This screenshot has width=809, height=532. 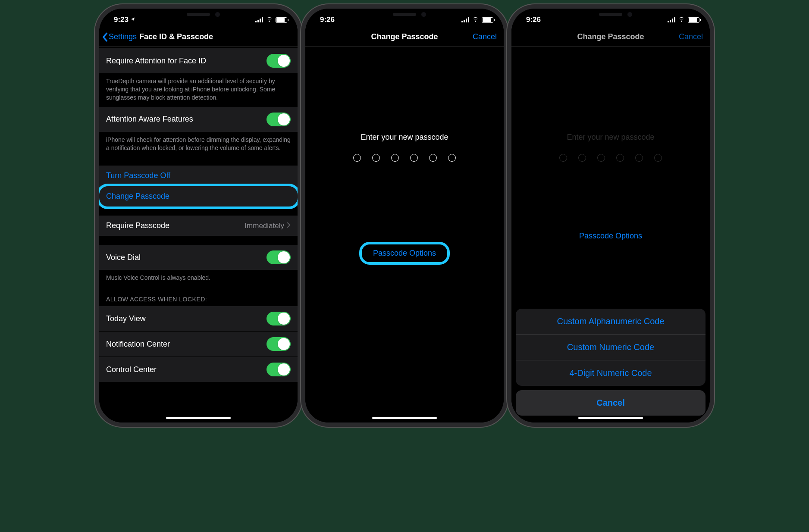 I want to click on attention-aware-row: Attention Aware Features, so click(x=198, y=120).